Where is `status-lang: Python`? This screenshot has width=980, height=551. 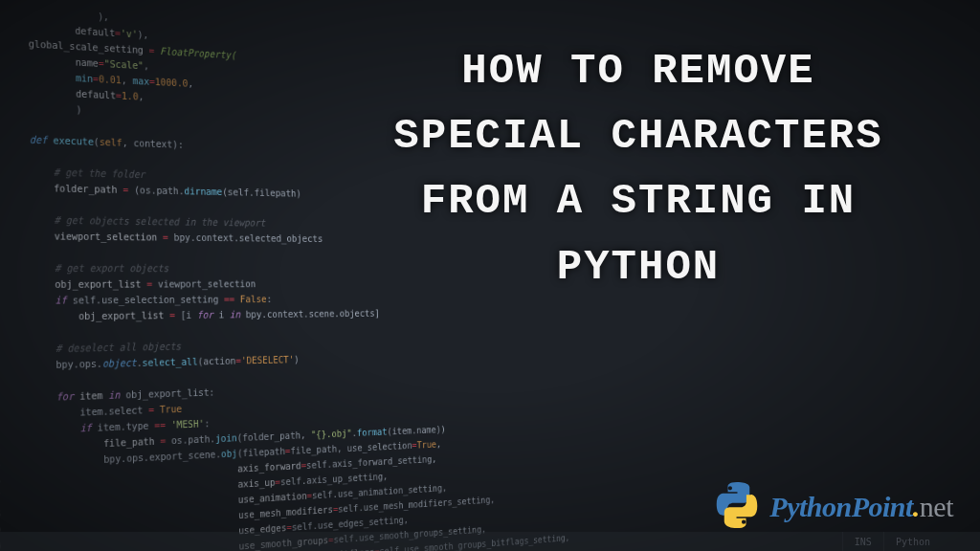
status-lang: Python is located at coordinates (913, 541).